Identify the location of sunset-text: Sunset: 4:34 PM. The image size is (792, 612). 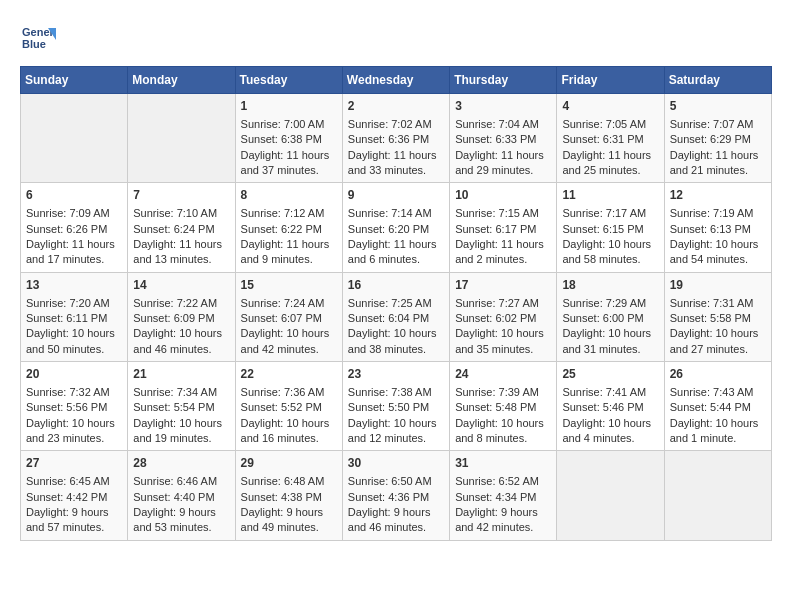
(503, 498).